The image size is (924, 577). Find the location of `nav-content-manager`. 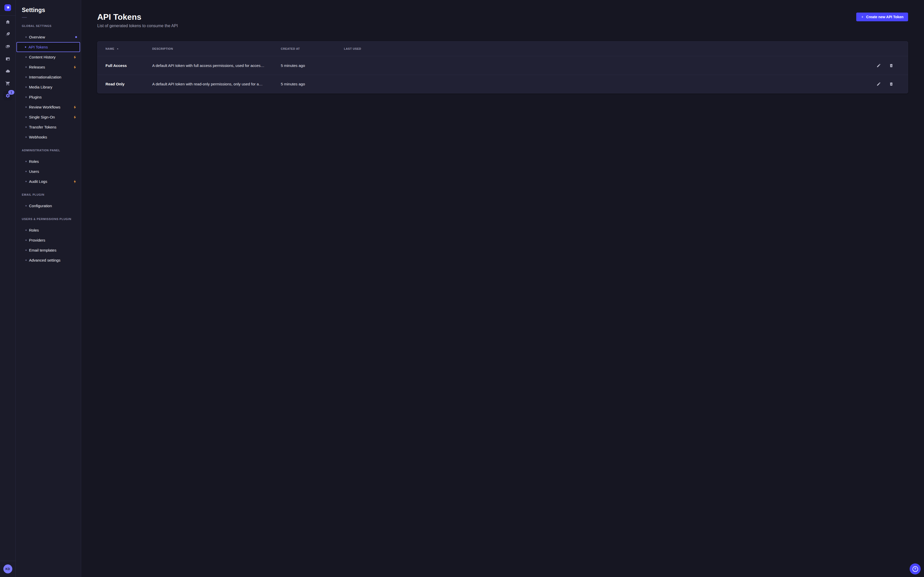

nav-content-manager is located at coordinates (8, 34).